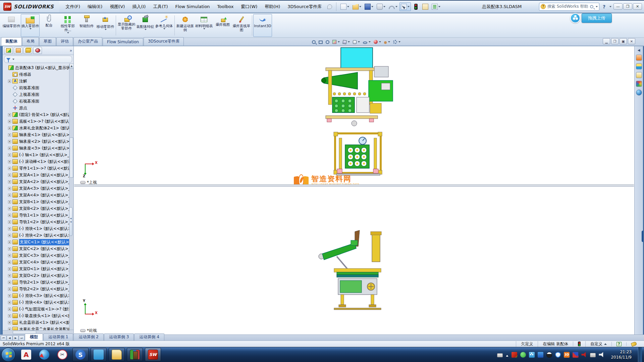 The image size is (644, 362). I want to click on view-settings-button, so click(397, 42).